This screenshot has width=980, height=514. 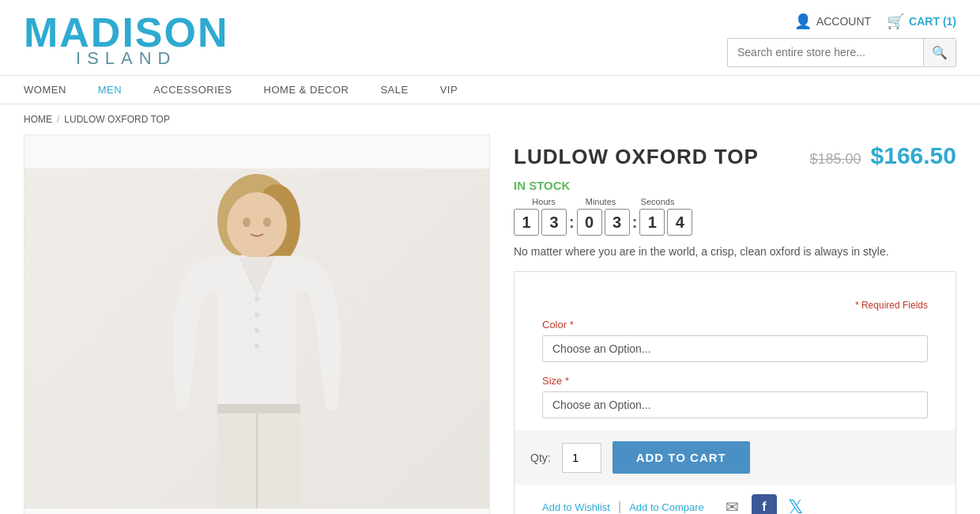 What do you see at coordinates (38, 119) in the screenshot?
I see `breadcrumb-home: HOME` at bounding box center [38, 119].